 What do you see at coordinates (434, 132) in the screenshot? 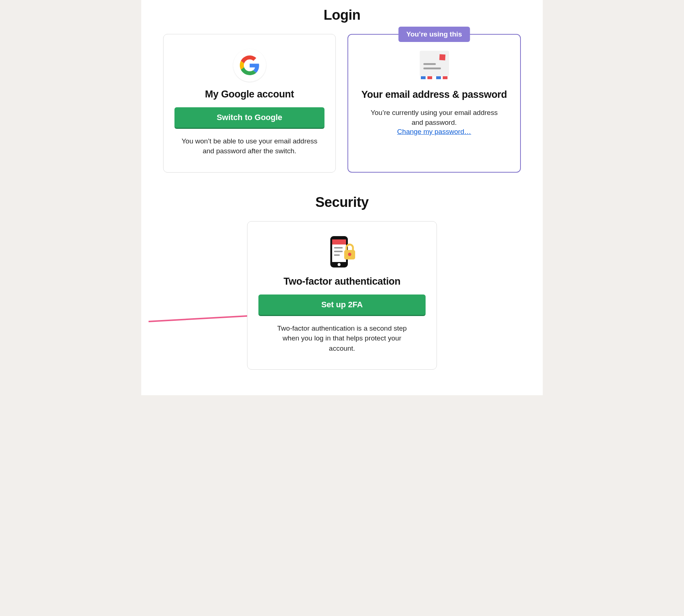
I see `change-password-link: Change my password…` at bounding box center [434, 132].